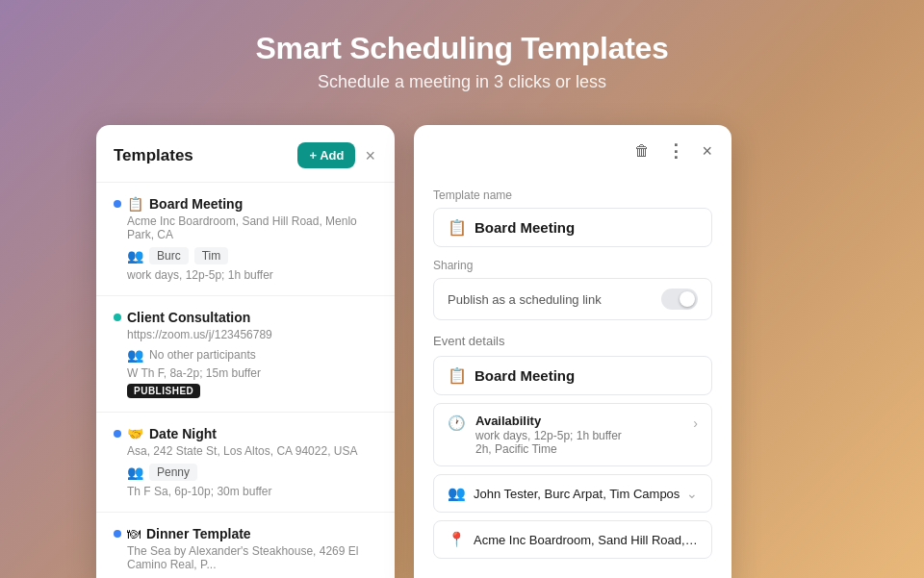 The width and height of the screenshot is (924, 578). I want to click on item-participants-client: 👥 No other participants, so click(252, 355).